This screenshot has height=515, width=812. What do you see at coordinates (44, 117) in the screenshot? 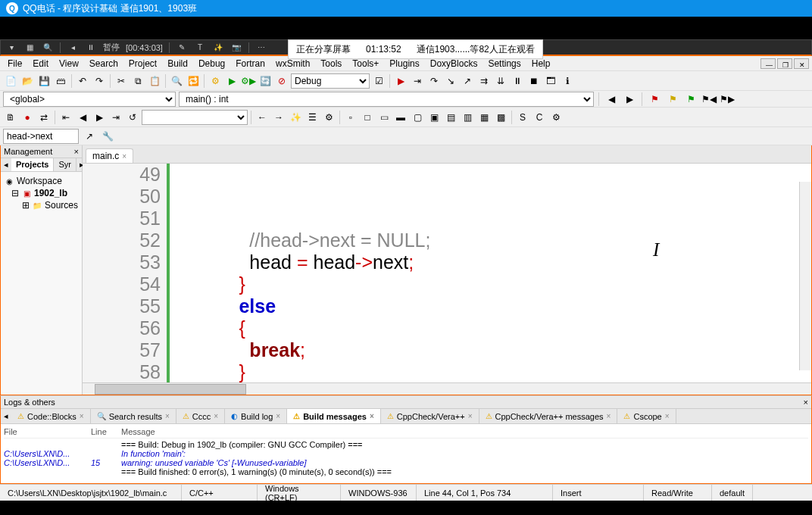
I see `diff-icon: ⇄` at bounding box center [44, 117].